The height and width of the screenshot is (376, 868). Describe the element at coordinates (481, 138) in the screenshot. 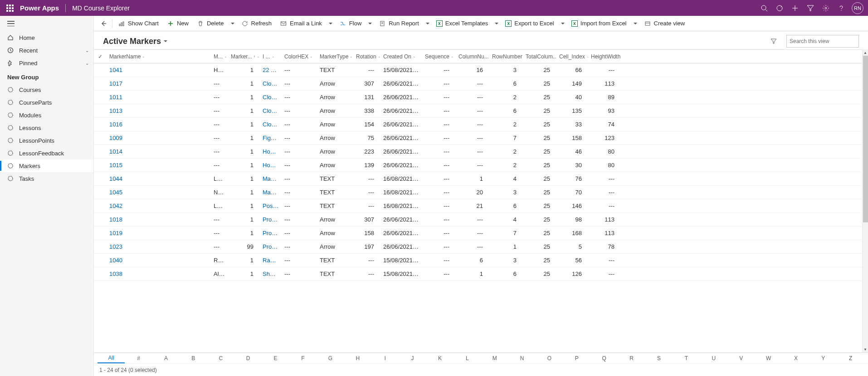

I see `table-row: 1009---1Figure (---Arrow7526/06/2021 1..…` at that location.